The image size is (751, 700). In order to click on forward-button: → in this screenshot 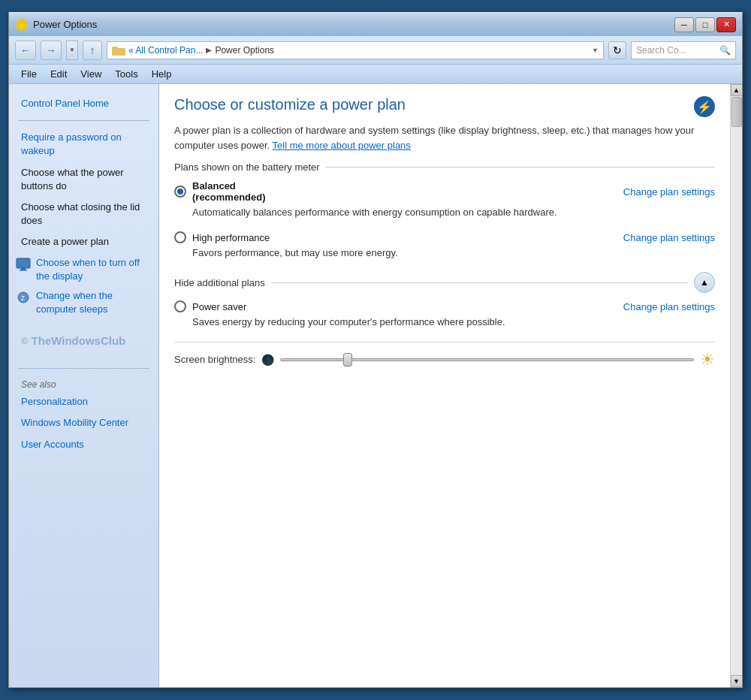, I will do `click(51, 50)`.